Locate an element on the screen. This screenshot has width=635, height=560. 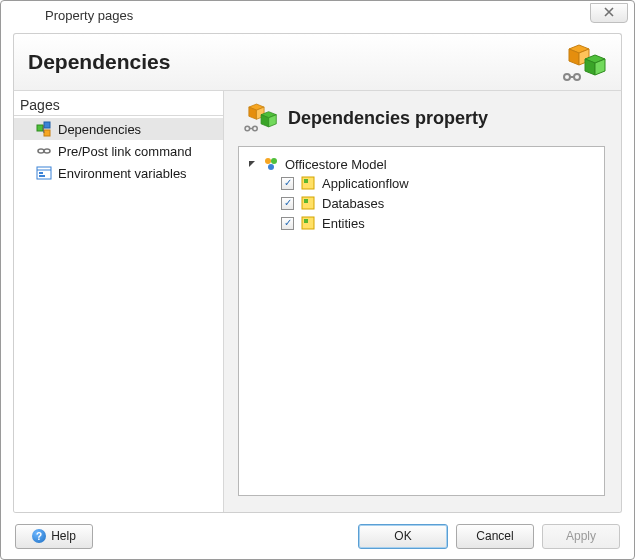
sidebar-item-label: Pre/Post link command is located at coordinates (125, 152).